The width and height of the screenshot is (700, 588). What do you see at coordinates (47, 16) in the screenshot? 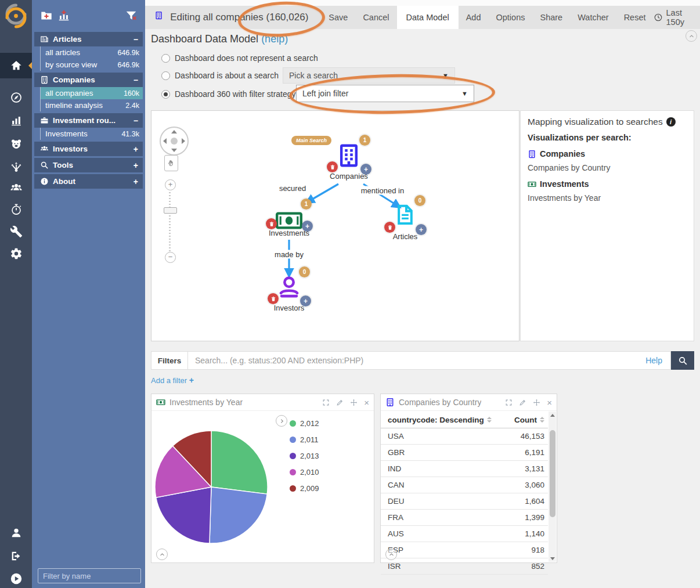
I see `new-dashboard-icon` at bounding box center [47, 16].